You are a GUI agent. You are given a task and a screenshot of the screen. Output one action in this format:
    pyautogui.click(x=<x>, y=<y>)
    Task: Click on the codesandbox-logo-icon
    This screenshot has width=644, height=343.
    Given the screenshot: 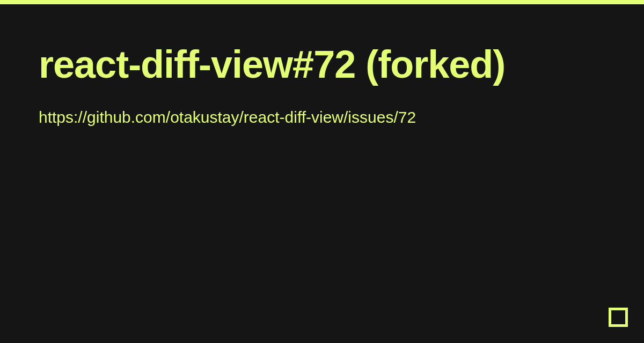 What is the action you would take?
    pyautogui.click(x=618, y=317)
    